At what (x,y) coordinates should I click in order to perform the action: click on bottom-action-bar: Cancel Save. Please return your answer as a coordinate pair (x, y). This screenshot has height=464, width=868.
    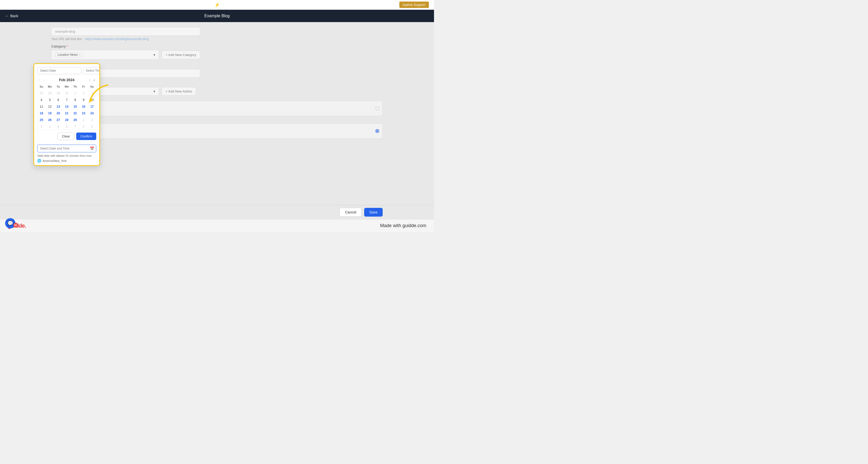
    Looking at the image, I should click on (217, 212).